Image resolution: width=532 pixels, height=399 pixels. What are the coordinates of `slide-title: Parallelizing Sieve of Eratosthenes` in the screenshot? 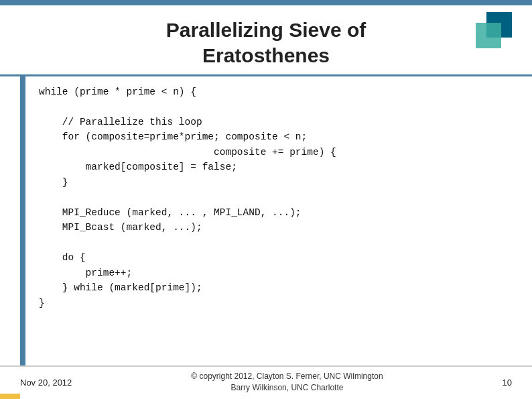 It's located at (266, 43).